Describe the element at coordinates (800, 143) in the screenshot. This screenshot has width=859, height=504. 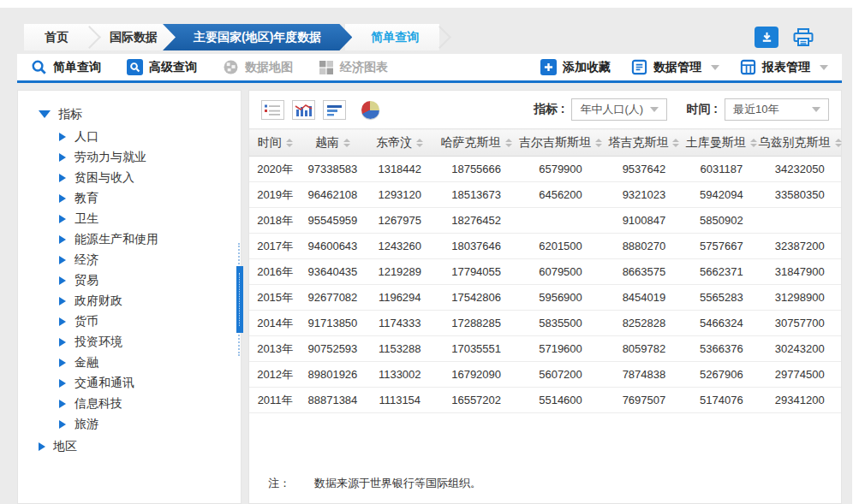
I see `column-header: 乌兹别克斯坦` at that location.